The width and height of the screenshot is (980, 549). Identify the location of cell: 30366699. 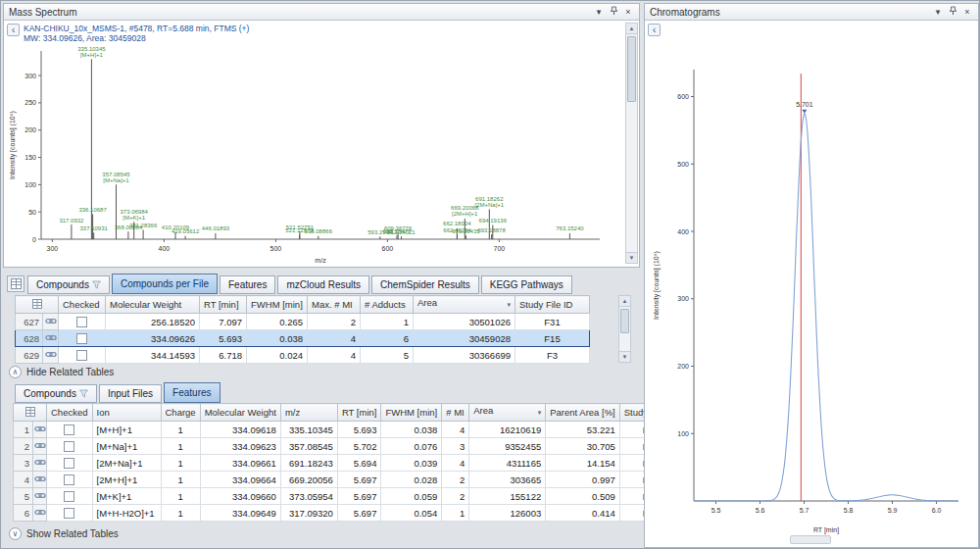
(465, 355).